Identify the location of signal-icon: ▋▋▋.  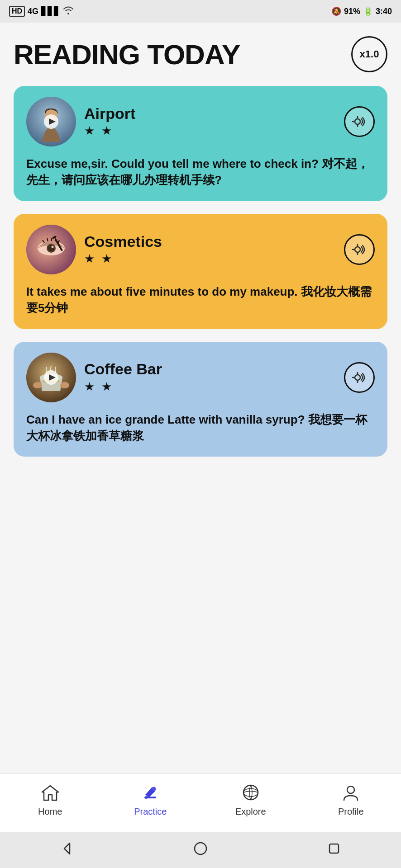
(51, 11).